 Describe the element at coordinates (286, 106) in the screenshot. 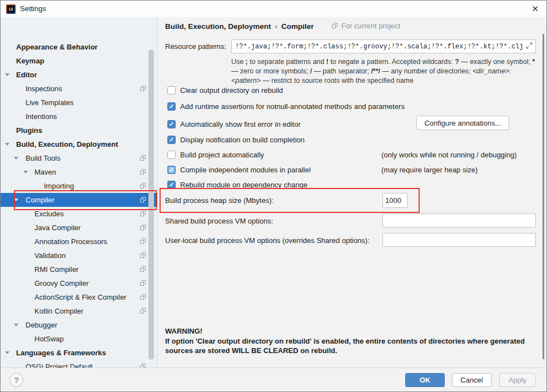

I see `checkbox-add-runtime-assertions: Add runtime assertions for notnull-annot…` at that location.